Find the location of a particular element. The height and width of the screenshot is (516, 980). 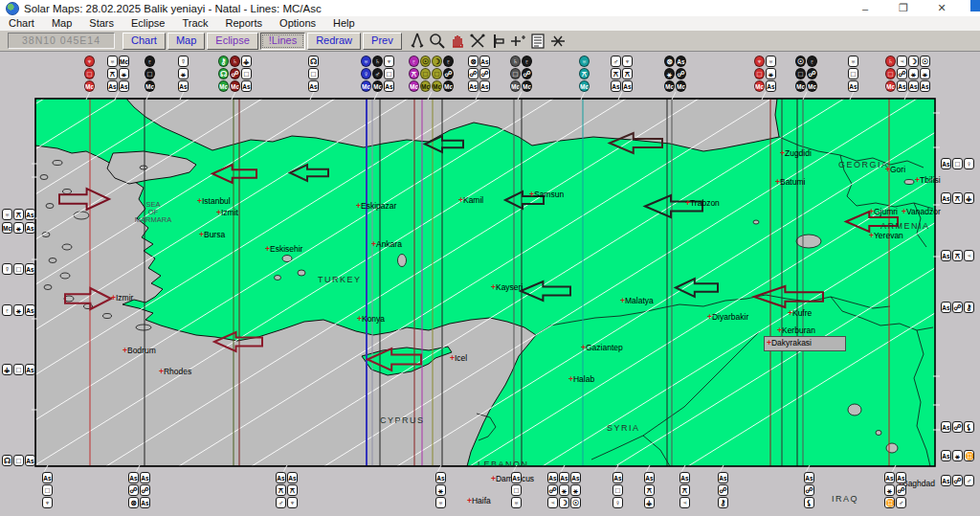

window-controls: – ❐ ✕ is located at coordinates (903, 8).